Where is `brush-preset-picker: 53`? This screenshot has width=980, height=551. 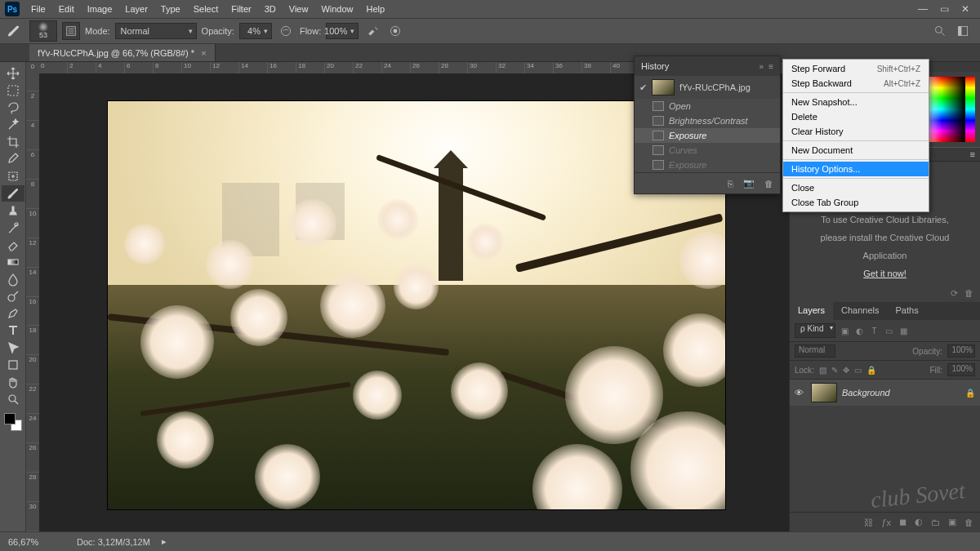
brush-preset-picker: 53 is located at coordinates (43, 31).